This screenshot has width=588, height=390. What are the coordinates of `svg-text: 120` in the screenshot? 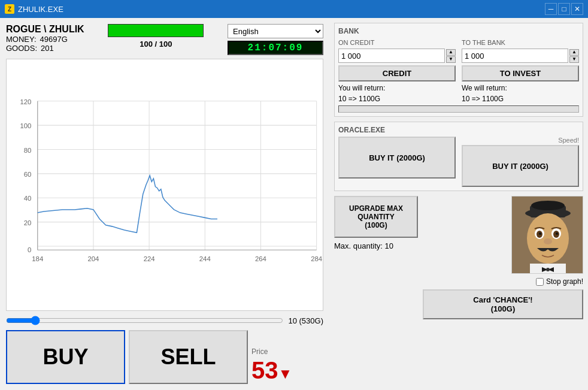 It's located at (25, 102).